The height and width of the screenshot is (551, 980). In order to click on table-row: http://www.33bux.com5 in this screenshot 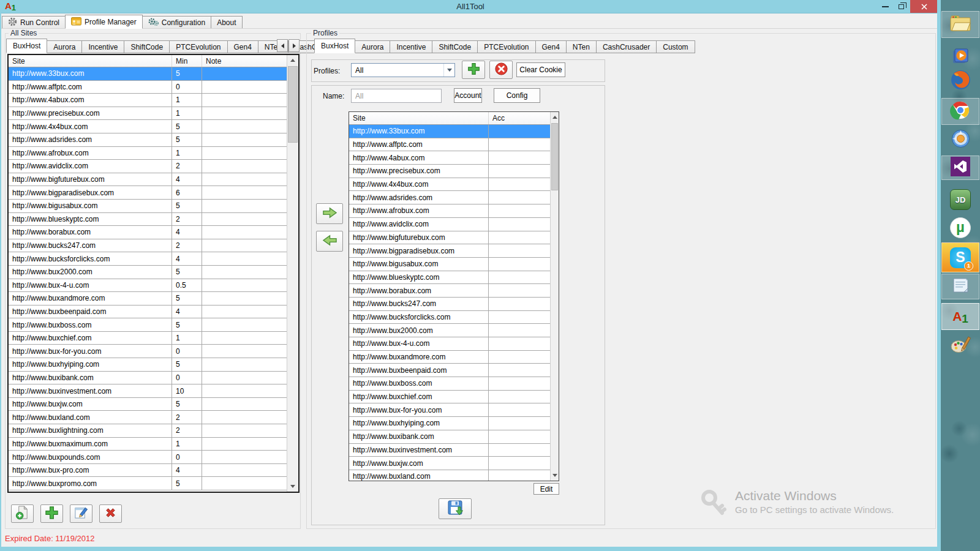, I will do `click(153, 74)`.